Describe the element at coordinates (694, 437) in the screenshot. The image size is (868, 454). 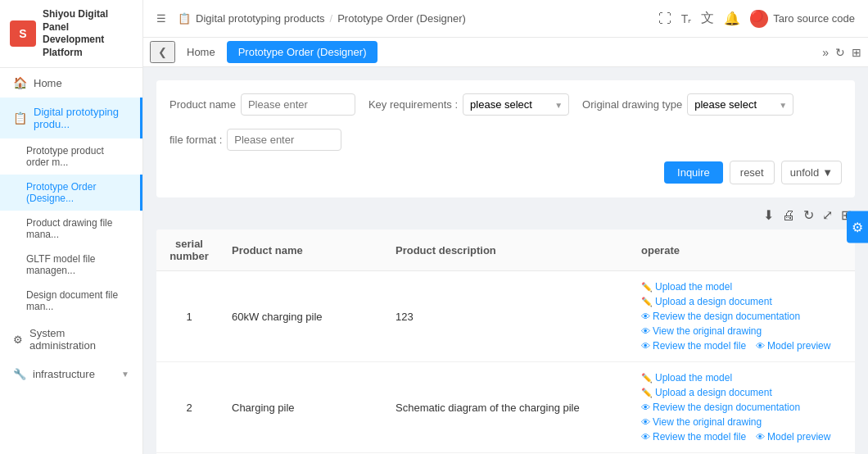
I see `op-review-model-2: 👁Review the model file` at that location.